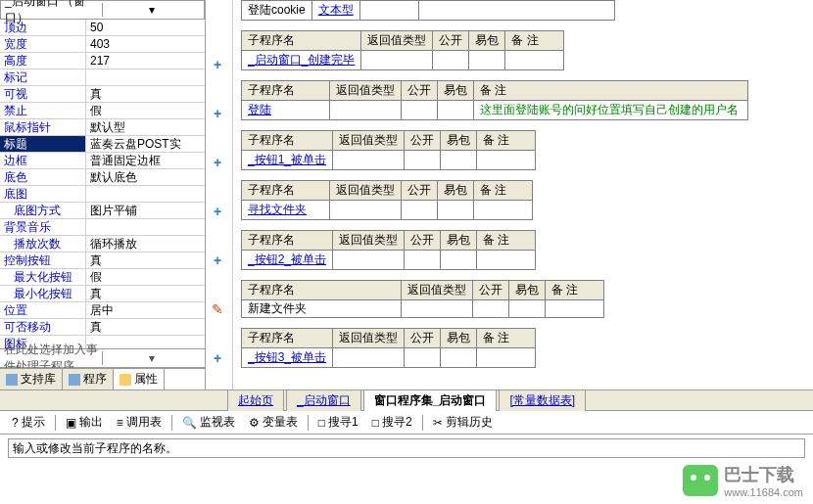 This screenshot has height=504, width=813. What do you see at coordinates (102, 78) in the screenshot?
I see `property-row: 标记` at bounding box center [102, 78].